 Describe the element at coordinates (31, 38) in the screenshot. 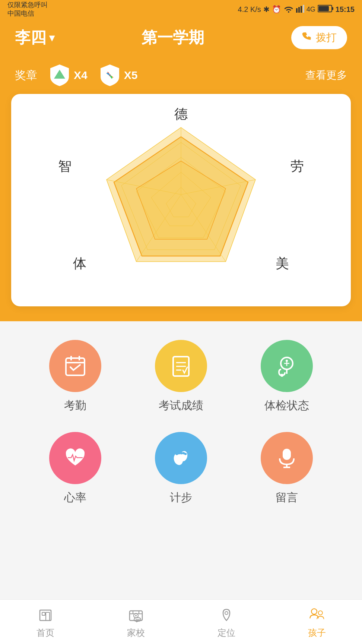

I see `user-name: 李四` at that location.